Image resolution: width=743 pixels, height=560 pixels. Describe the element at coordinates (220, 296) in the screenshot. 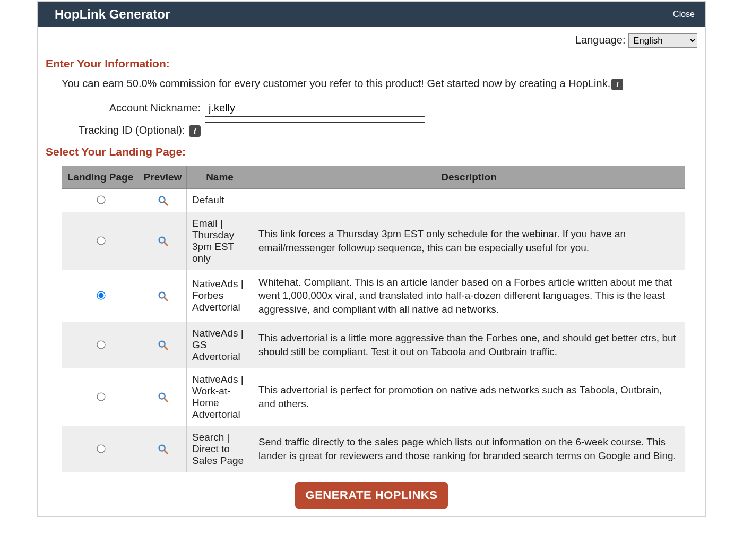

I see `name-cell: NativeAds | Forbes Advertorial` at that location.